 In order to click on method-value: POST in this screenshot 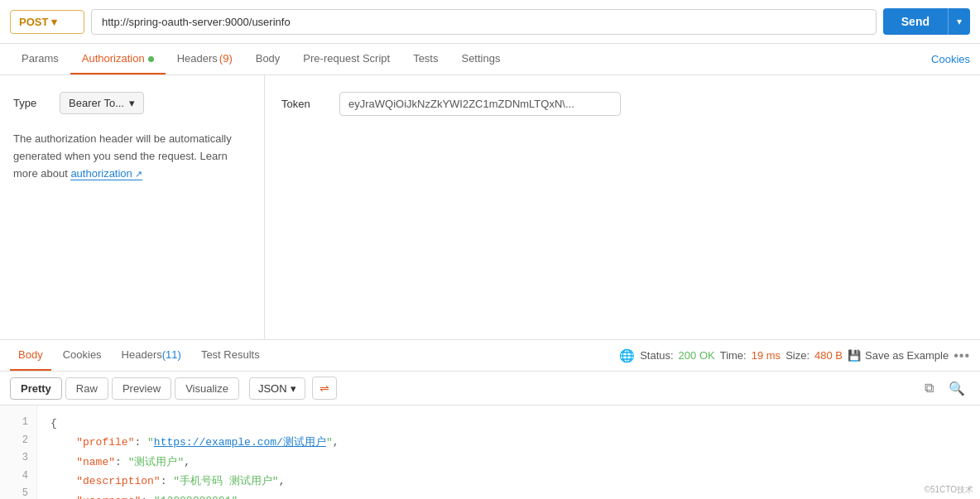, I will do `click(33, 22)`.